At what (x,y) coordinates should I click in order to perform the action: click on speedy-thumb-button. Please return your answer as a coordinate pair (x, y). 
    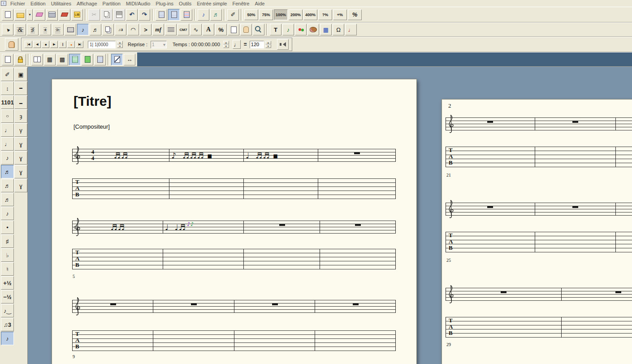
    Looking at the image, I should click on (12, 44).